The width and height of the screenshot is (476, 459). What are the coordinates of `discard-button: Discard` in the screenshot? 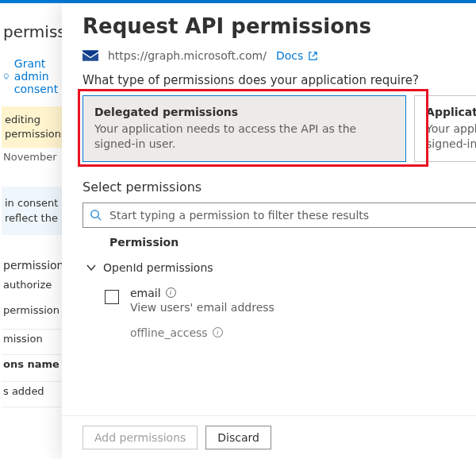 It's located at (238, 438).